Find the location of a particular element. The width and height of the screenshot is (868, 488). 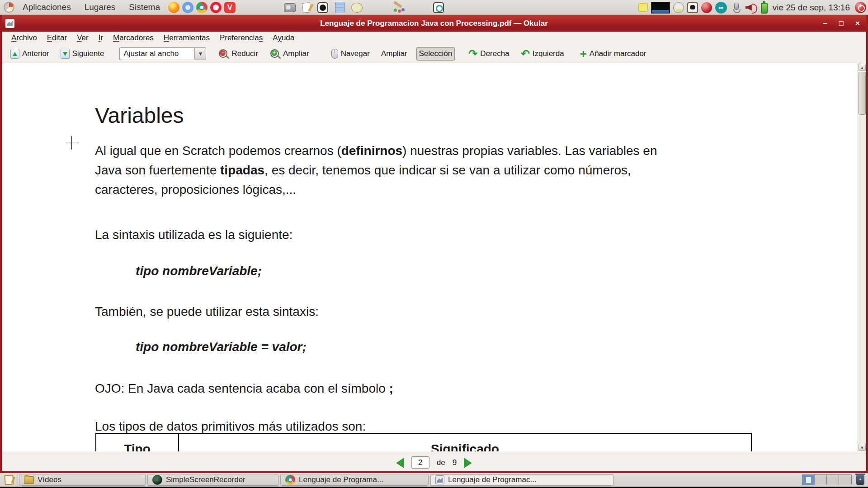

menubar-item-ver: Ver is located at coordinates (83, 38).